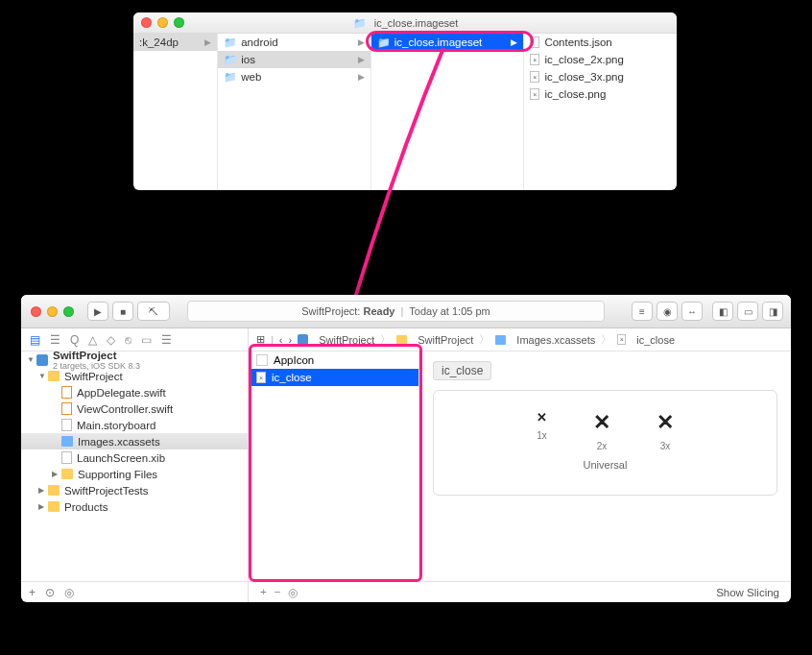 The width and height of the screenshot is (812, 655). Describe the element at coordinates (111, 340) in the screenshot. I see `test-navigator-tab: ◇` at that location.